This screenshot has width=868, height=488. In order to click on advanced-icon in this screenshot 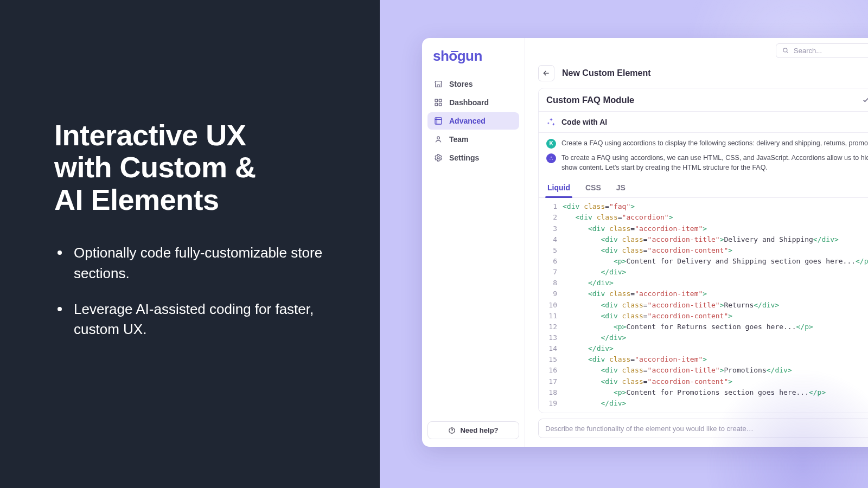, I will do `click(438, 121)`.